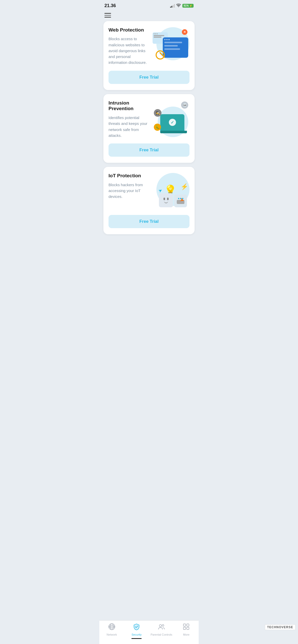 The image size is (298, 644). I want to click on error-badge: ✕, so click(185, 32).